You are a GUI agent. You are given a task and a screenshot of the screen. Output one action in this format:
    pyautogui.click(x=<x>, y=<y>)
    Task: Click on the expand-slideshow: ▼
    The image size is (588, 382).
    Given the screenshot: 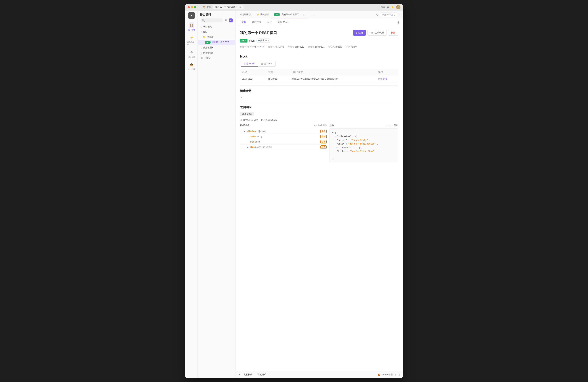 What is the action you would take?
    pyautogui.click(x=335, y=137)
    